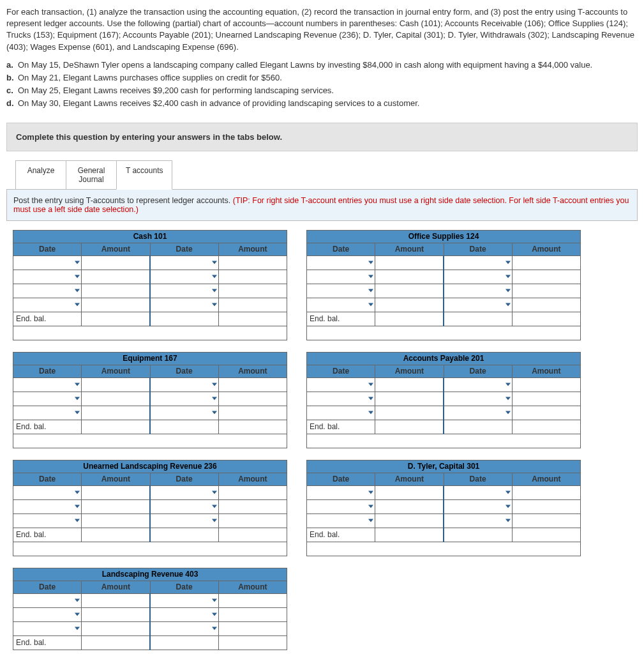 This screenshot has width=644, height=654. Describe the element at coordinates (41, 175) in the screenshot. I see `tab-analyze: Analyze` at that location.